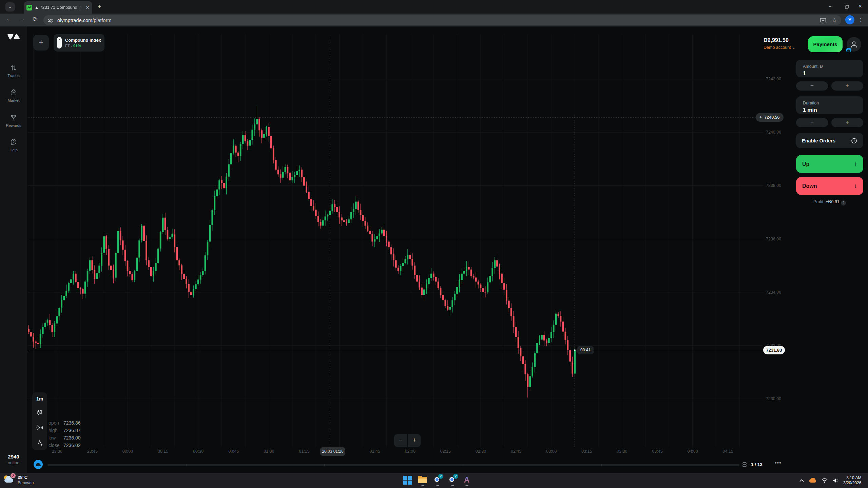 This screenshot has width=868, height=488. What do you see at coordinates (401, 441) in the screenshot?
I see `chart-zoom-out-button: −` at bounding box center [401, 441].